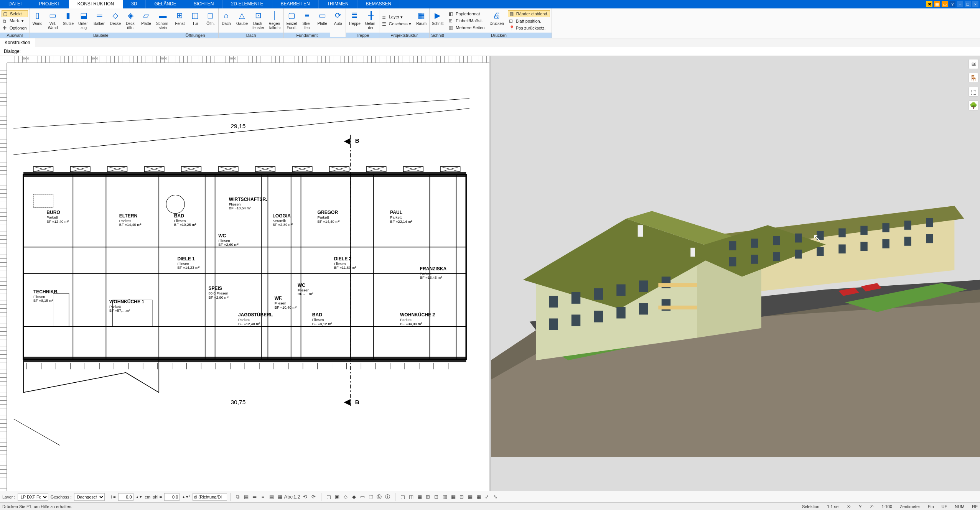 The image size is (980, 510). What do you see at coordinates (305, 497) in the screenshot?
I see `toolbar-btn-buttons-8: ⟲` at bounding box center [305, 497].